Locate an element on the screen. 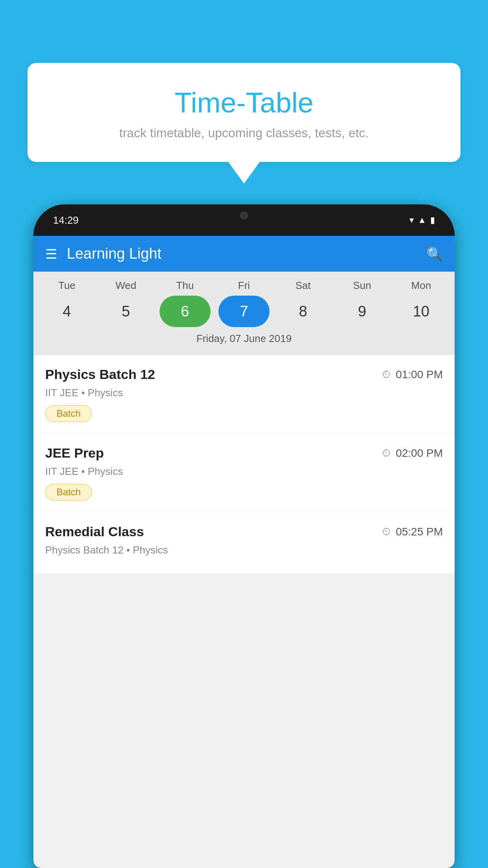 The image size is (488, 868). day-9: 9 is located at coordinates (362, 311).